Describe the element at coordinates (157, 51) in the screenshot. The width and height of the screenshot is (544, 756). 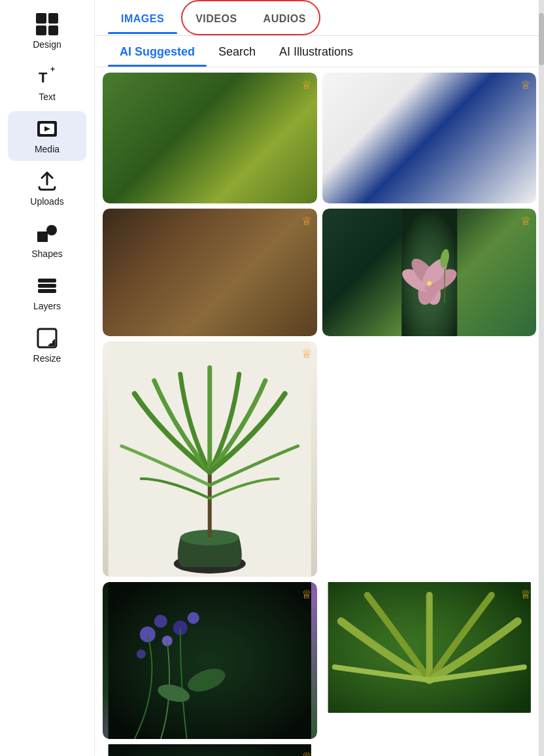
I see `tab-ai-suggested: AI Suggested` at that location.